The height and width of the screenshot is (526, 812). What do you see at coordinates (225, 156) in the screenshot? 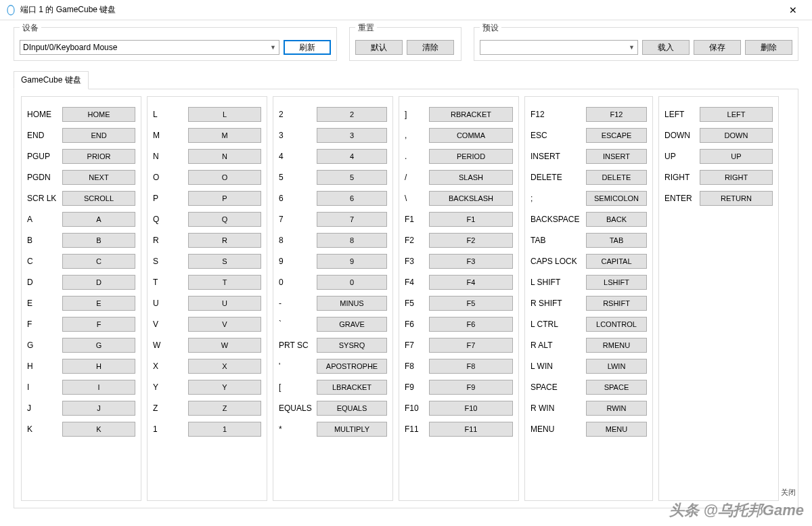
I see `key-binding-button: N` at bounding box center [225, 156].